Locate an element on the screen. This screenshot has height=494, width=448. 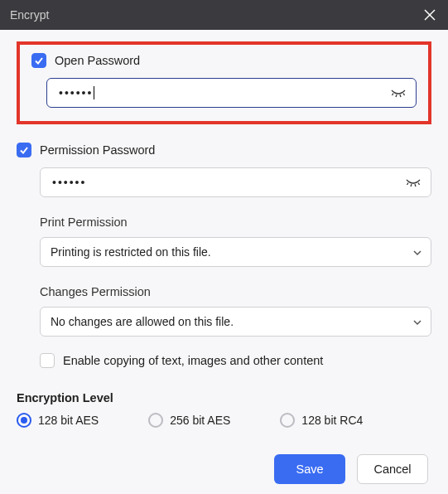
text-caret is located at coordinates (94, 93).